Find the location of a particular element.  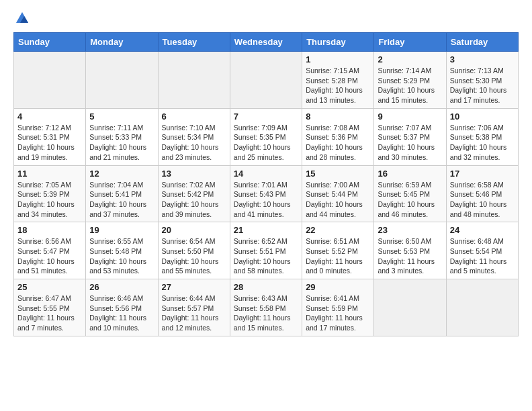

calendar-cell: 27Sunrise: 6:44 AM Sunset: 5:57 PM Dayli… is located at coordinates (193, 308).